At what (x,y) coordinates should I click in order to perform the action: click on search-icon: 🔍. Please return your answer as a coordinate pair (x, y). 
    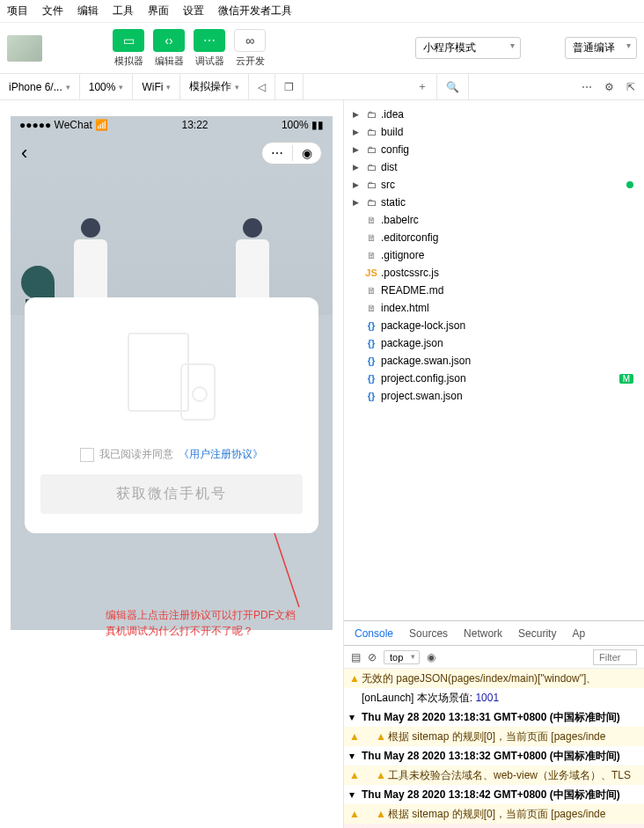
    Looking at the image, I should click on (452, 87).